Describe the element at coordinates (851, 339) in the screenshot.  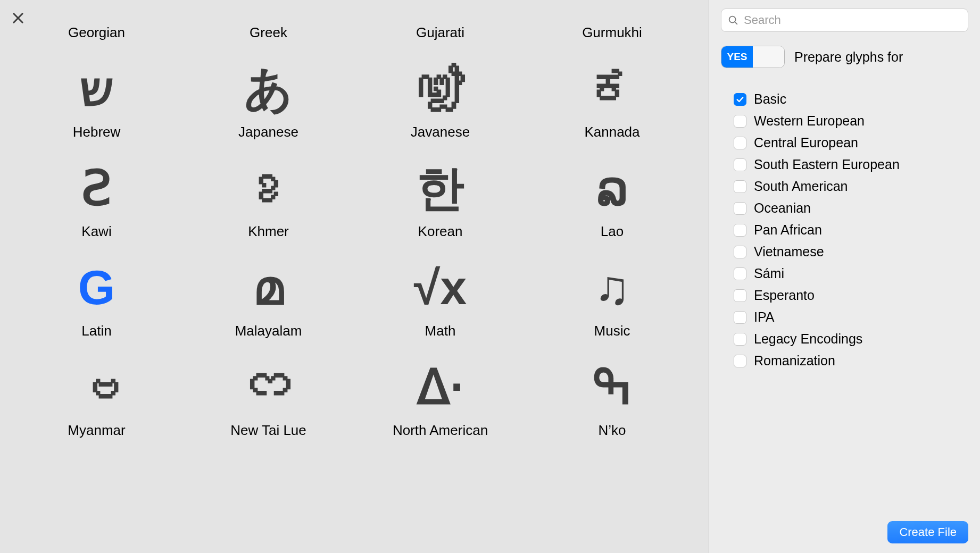
I see `glyph-set-option-legacy-encodings: Legacy Encodings` at that location.